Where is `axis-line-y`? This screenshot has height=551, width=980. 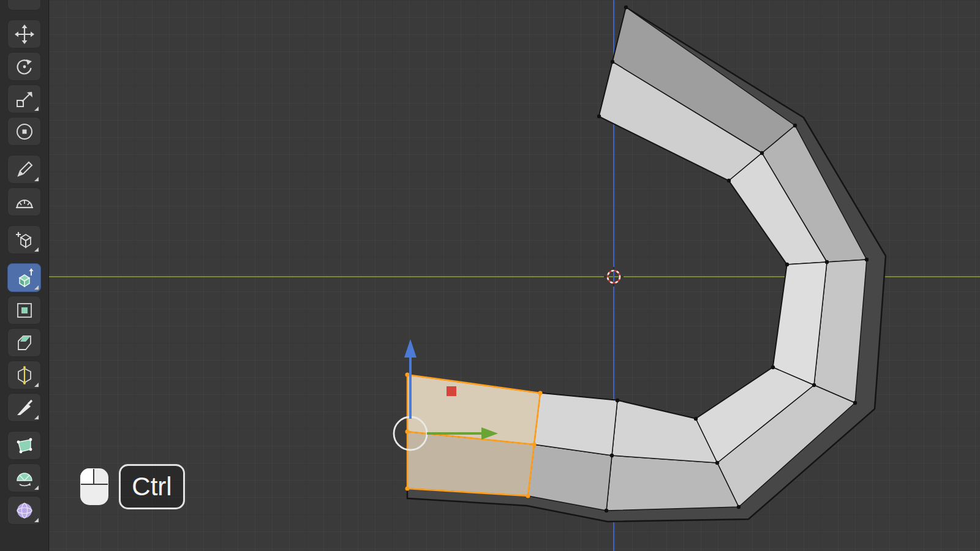 axis-line-y is located at coordinates (514, 277).